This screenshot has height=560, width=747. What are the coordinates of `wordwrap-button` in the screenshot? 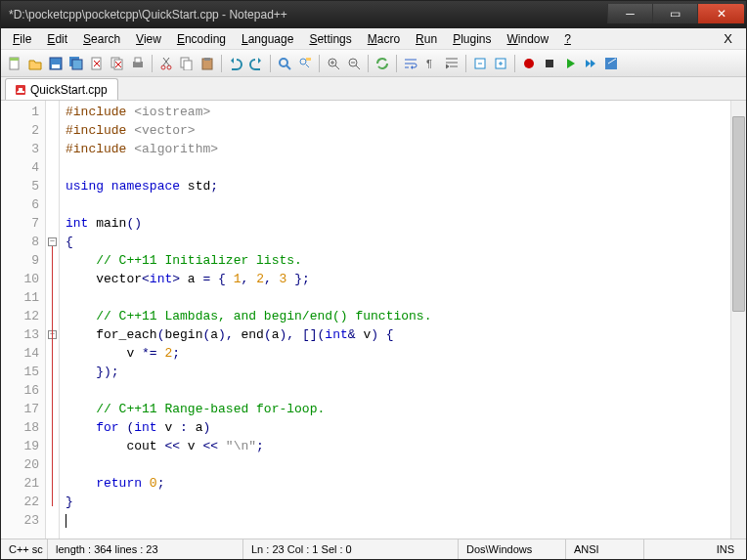 It's located at (411, 64).